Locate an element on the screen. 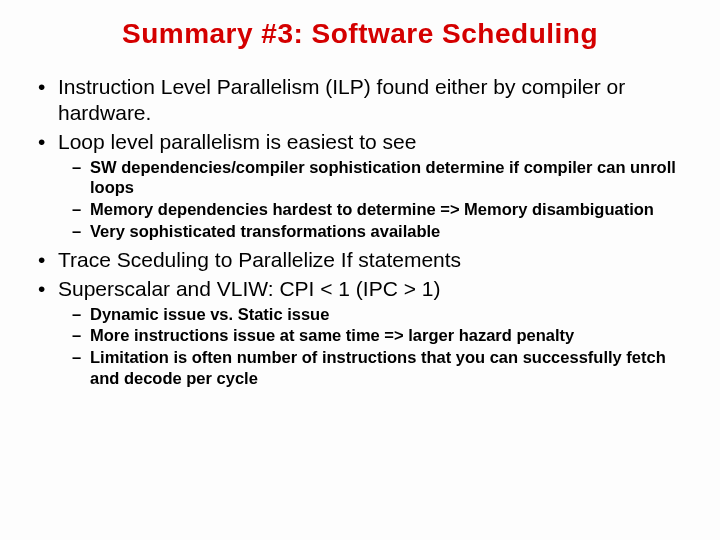 The width and height of the screenshot is (720, 540). bullet-item: Trace Sceduling to Parallelize If statem… is located at coordinates (360, 260).